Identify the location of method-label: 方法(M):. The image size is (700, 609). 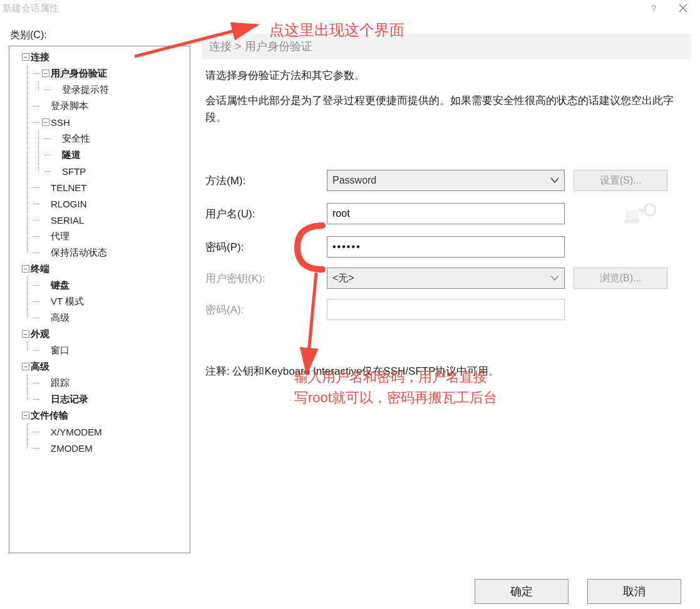
(264, 180).